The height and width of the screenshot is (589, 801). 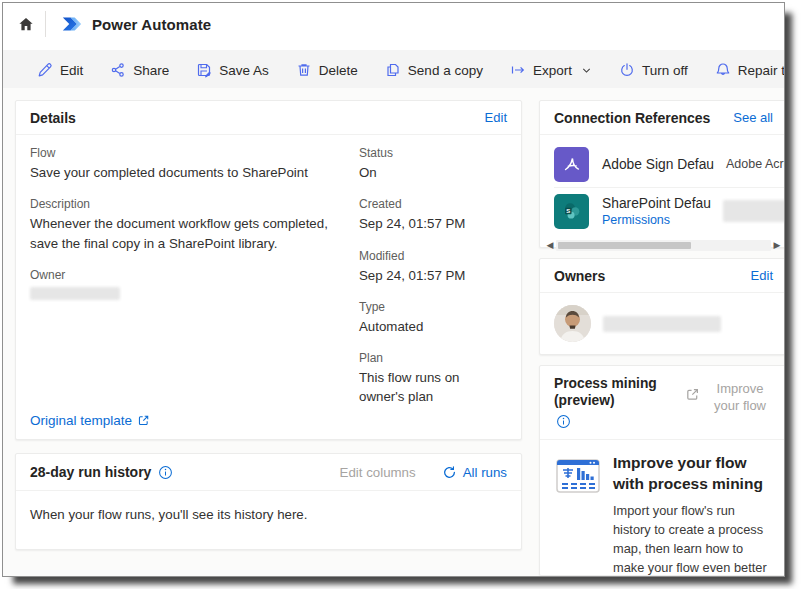 What do you see at coordinates (26, 24) in the screenshot?
I see `home-icon` at bounding box center [26, 24].